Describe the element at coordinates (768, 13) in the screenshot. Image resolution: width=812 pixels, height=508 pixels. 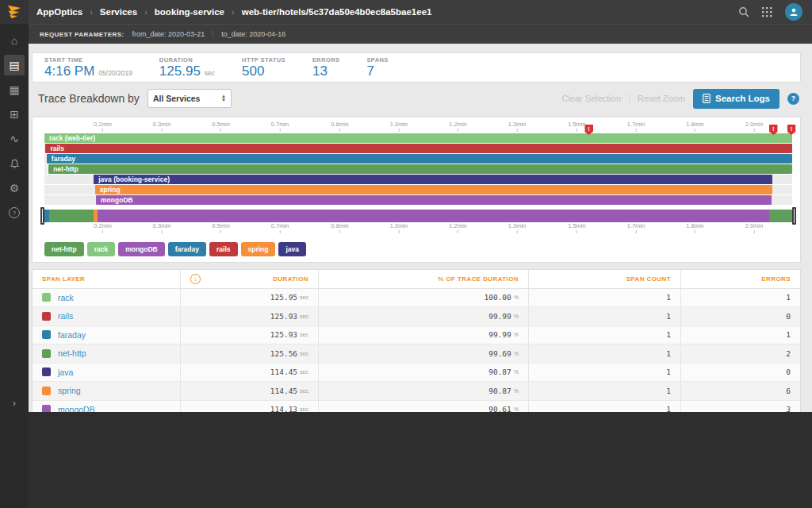
I see `app-grid-icon` at that location.